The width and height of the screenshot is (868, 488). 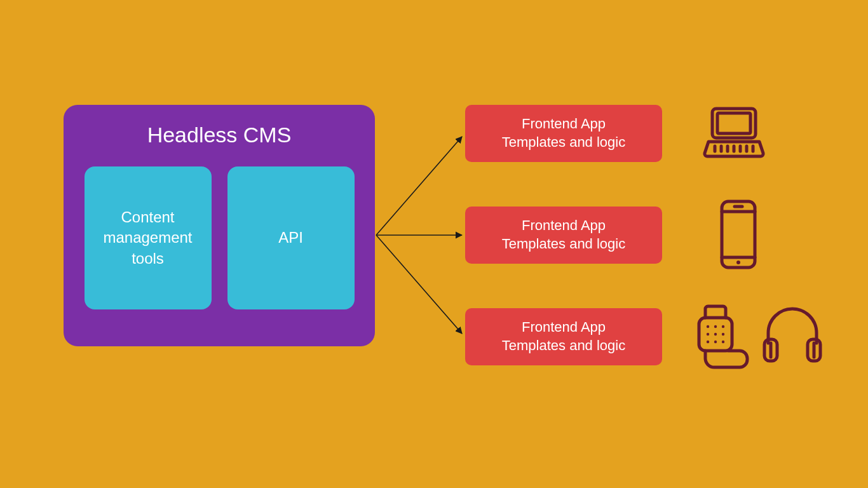 I want to click on laptop-icon, so click(x=734, y=133).